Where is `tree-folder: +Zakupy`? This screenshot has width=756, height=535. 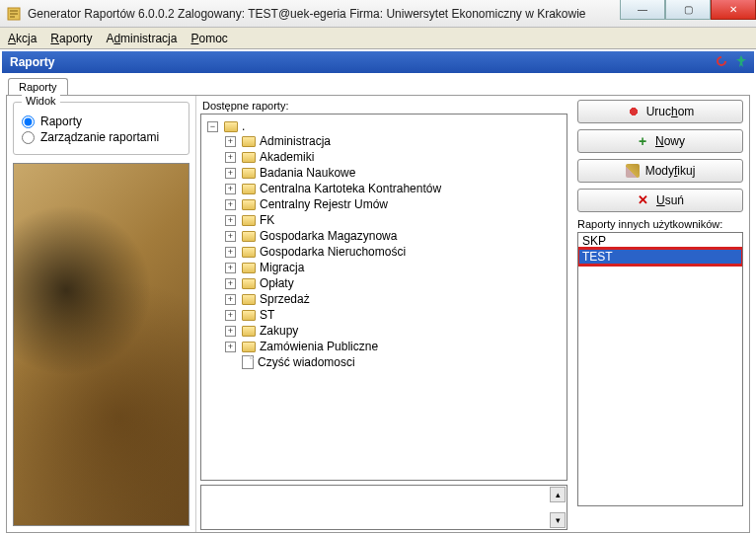
tree-folder: +Zakupy is located at coordinates (394, 331).